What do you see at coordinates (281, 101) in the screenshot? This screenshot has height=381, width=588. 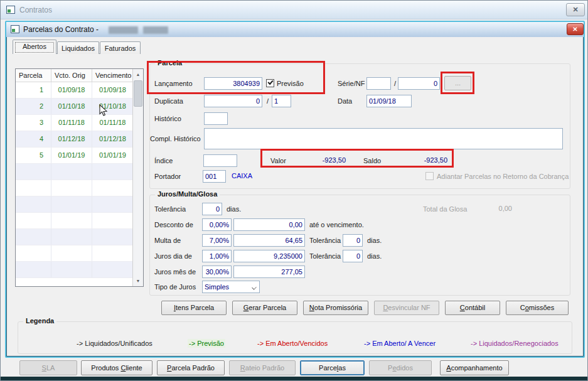 I see `duplicata-seq-field: 1` at bounding box center [281, 101].